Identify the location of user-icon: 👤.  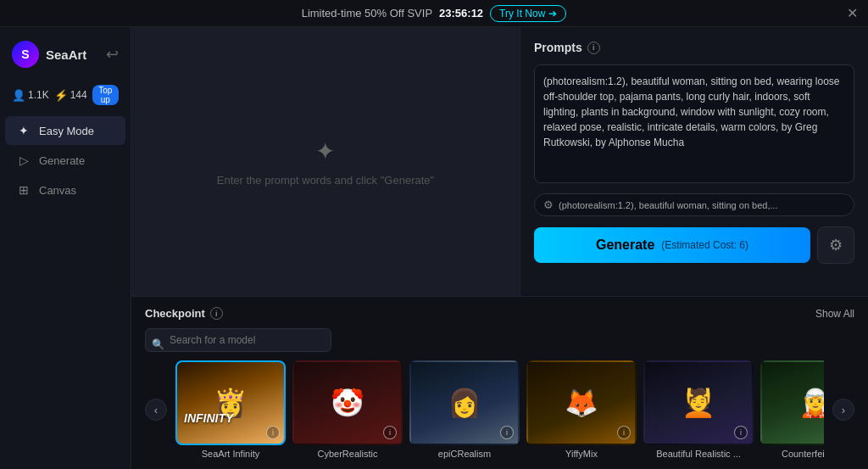
(19, 95).